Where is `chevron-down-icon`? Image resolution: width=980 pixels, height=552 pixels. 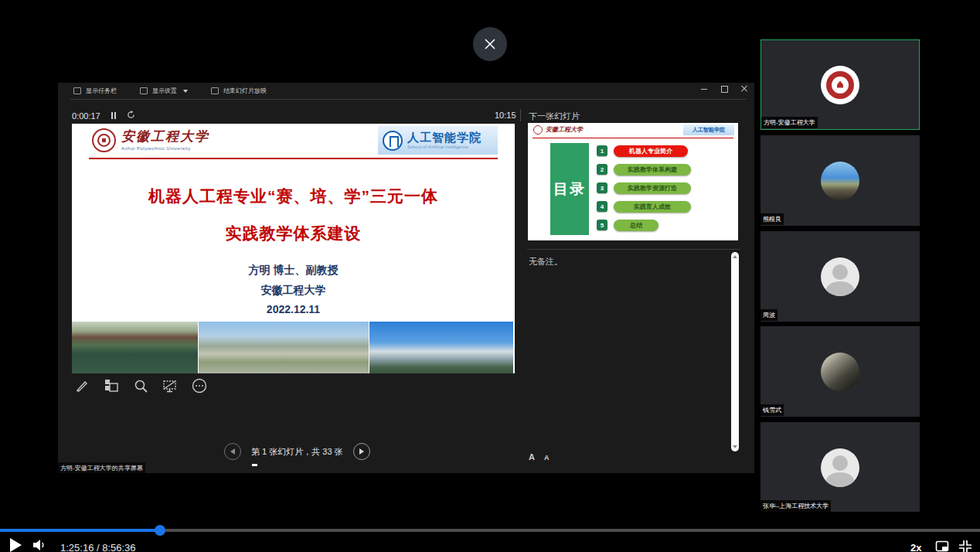 chevron-down-icon is located at coordinates (185, 91).